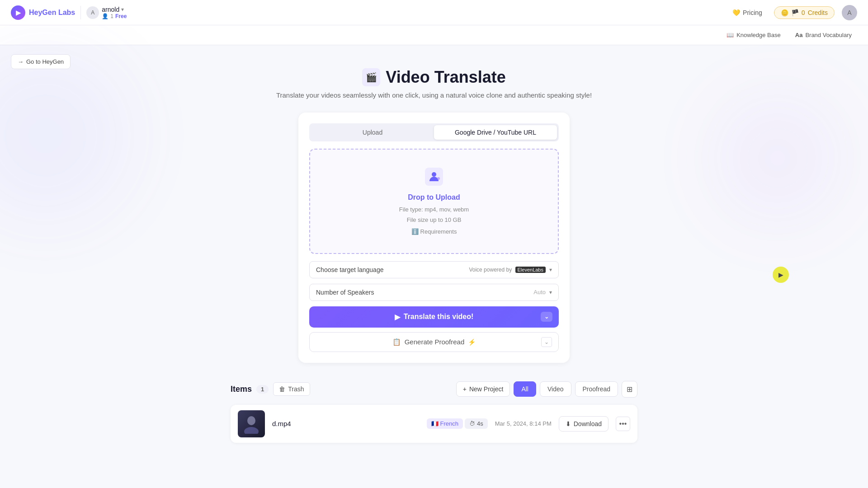 The width and height of the screenshot is (868, 488). I want to click on eleven-labs-badge: ElevenLabs, so click(531, 270).